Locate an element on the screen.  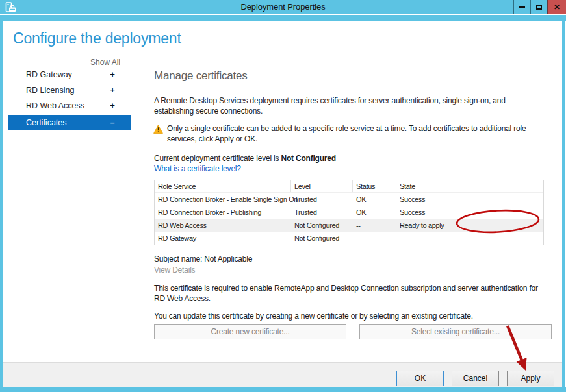
select-existing-certificate-button: Select existing certificate... is located at coordinates (456, 332).